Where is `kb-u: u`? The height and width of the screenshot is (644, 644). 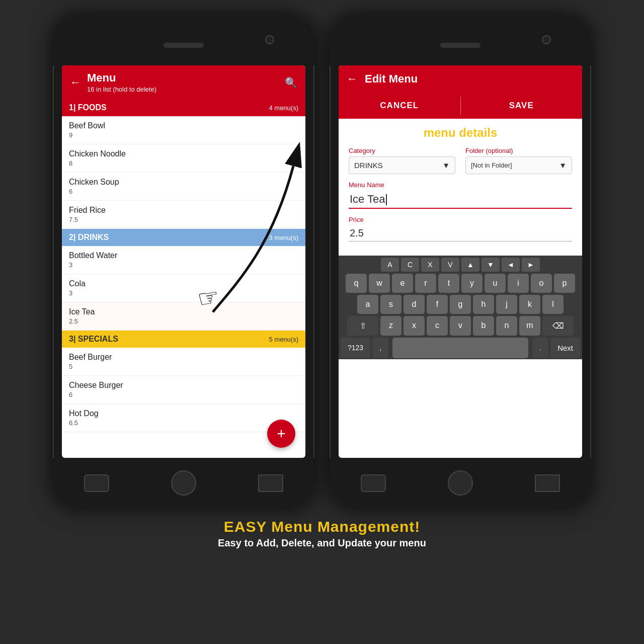 kb-u: u is located at coordinates (495, 283).